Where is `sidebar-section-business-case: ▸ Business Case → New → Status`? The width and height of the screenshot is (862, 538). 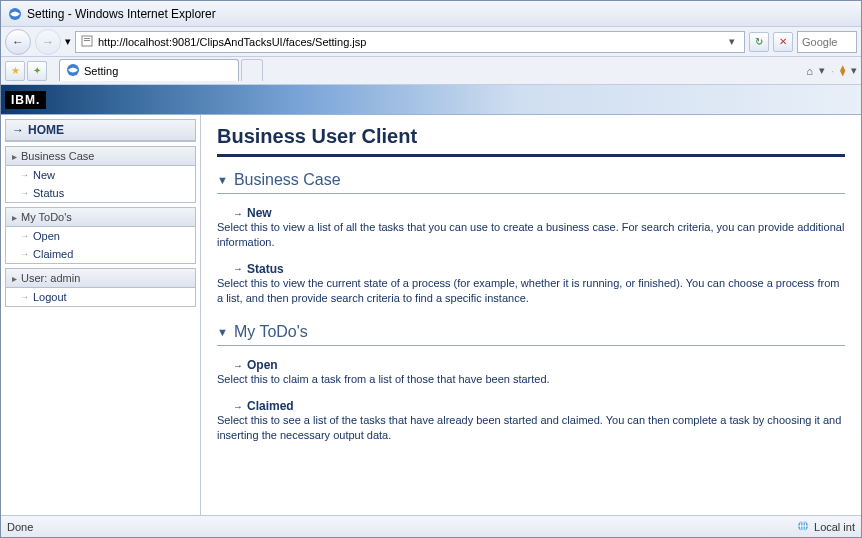
sidebar-section-business-case: ▸ Business Case → New → Status is located at coordinates (100, 174).